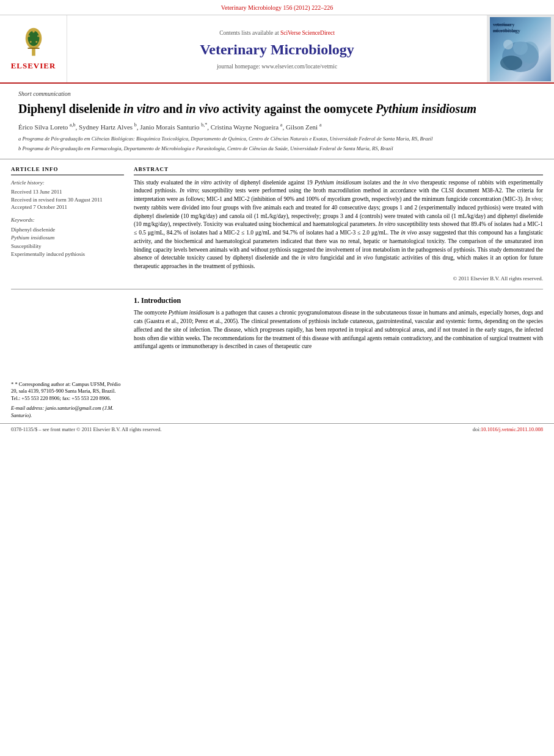 Image resolution: width=554 pixels, height=756 pixels. Describe the element at coordinates (142, 109) in the screenshot. I see `title-italic1: in vitro` at that location.